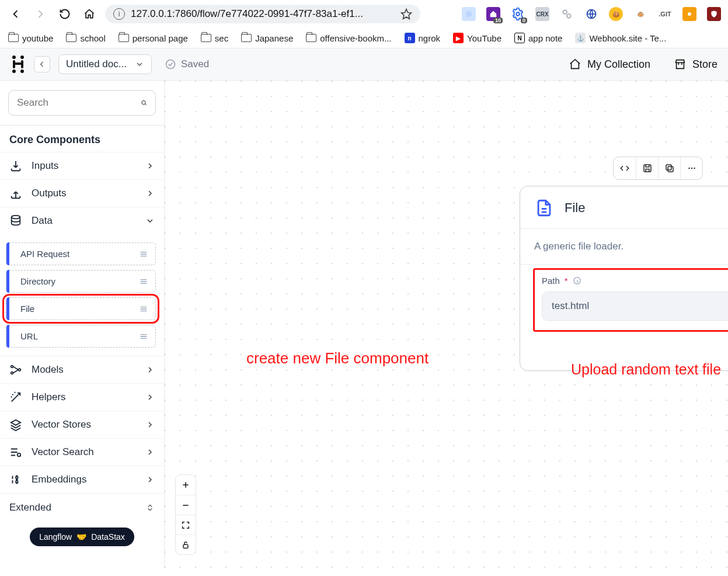  Describe the element at coordinates (82, 221) in the screenshot. I see `sidebar-category-data: Data` at that location.